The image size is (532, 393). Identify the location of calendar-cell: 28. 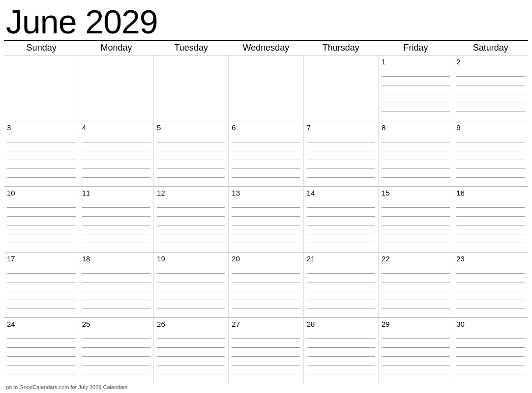
(341, 351).